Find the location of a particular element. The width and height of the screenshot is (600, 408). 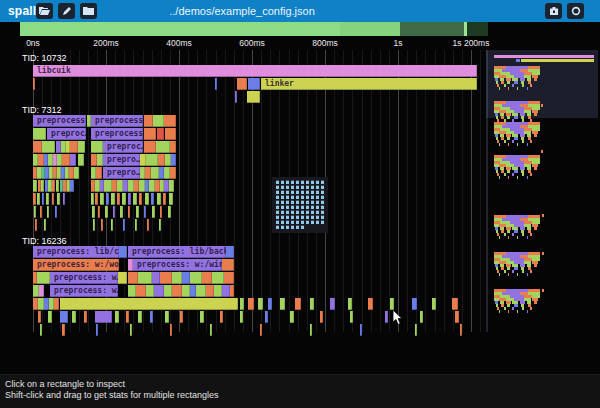

flame-bar: preprocess:]… is located at coordinates (117, 134).